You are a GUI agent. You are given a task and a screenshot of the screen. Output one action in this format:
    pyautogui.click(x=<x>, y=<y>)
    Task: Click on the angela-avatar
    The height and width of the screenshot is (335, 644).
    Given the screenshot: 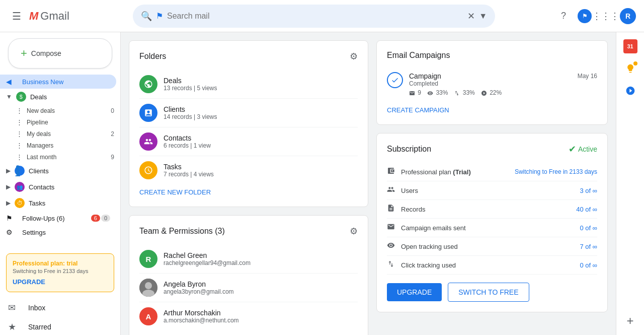 What is the action you would take?
    pyautogui.click(x=148, y=288)
    